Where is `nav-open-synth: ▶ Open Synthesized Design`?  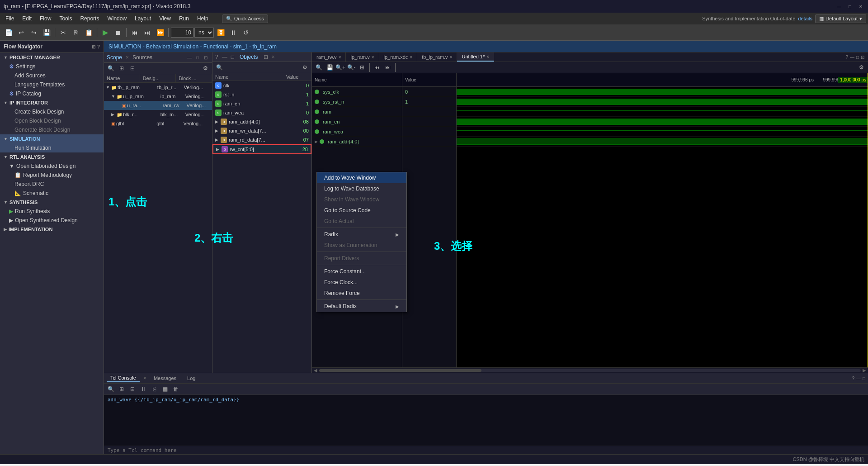
nav-open-synth: ▶ Open Synthesized Design is located at coordinates (52, 220).